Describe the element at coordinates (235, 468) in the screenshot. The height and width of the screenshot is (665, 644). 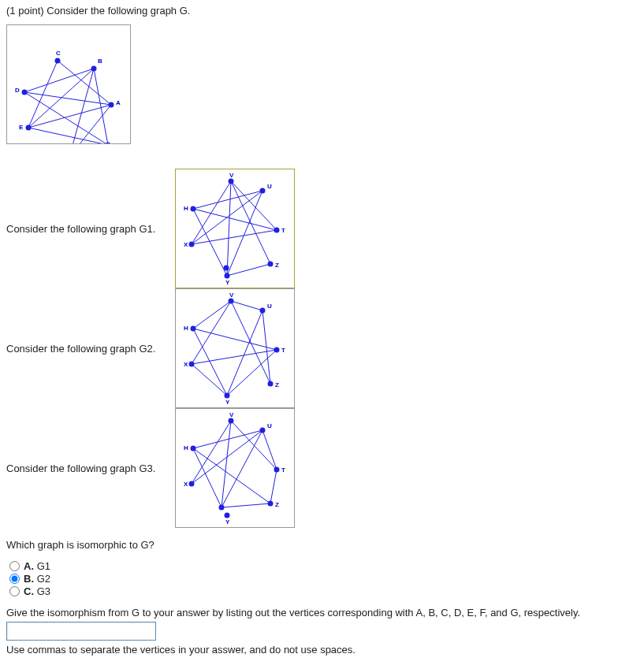
I see `graph-G3-box: HTUVXYZ` at that location.